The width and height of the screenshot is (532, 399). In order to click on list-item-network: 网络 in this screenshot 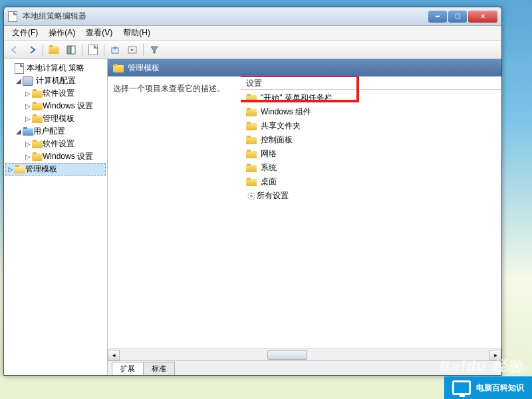, I will do `click(371, 154)`.